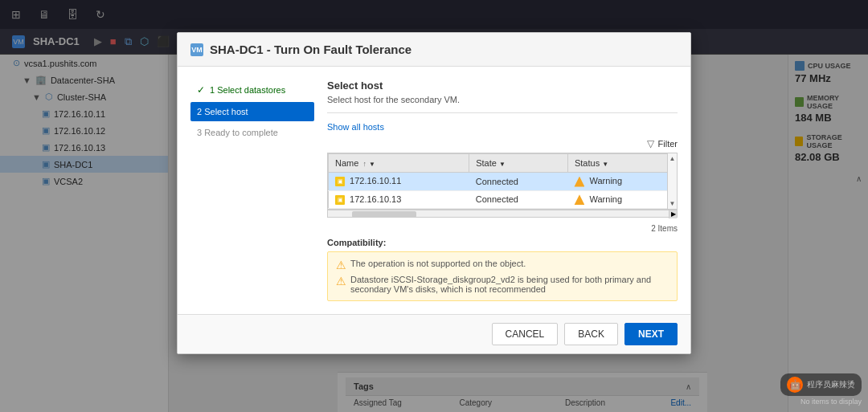 This screenshot has height=412, width=868. What do you see at coordinates (365, 164) in the screenshot?
I see `sort-asc-icon: ↑` at bounding box center [365, 164].